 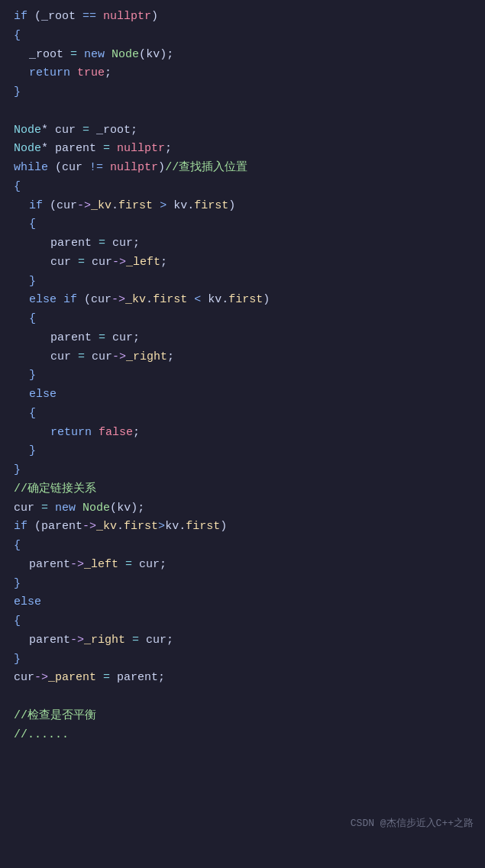 What do you see at coordinates (246, 263) in the screenshot?
I see `code-line: cur = cur->_left;` at bounding box center [246, 263].